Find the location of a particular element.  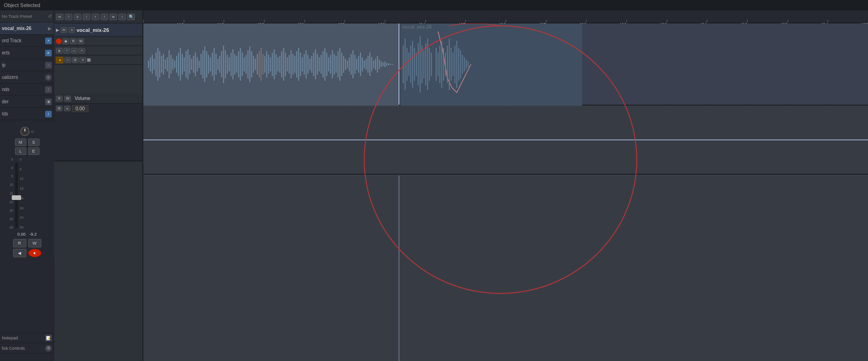

toolbar-icon-i3: i is located at coordinates (104, 17).